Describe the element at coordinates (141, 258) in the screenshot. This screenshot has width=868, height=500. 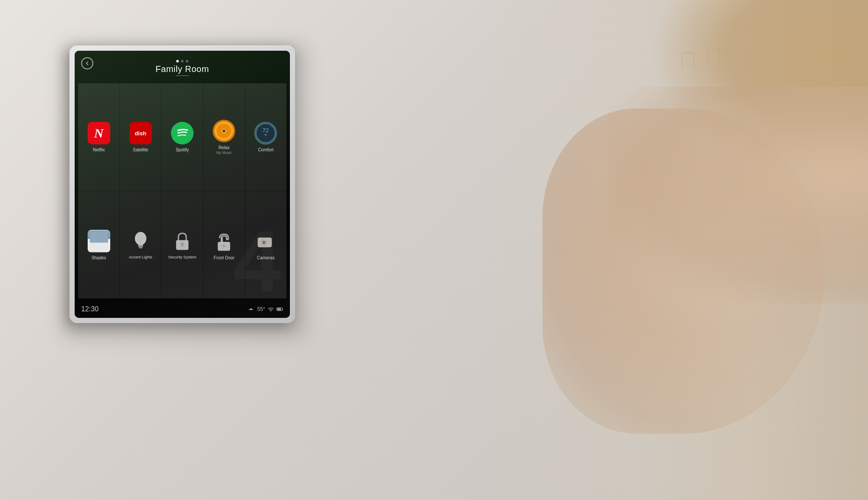
I see `accent-lights-label: Accent Lights` at that location.